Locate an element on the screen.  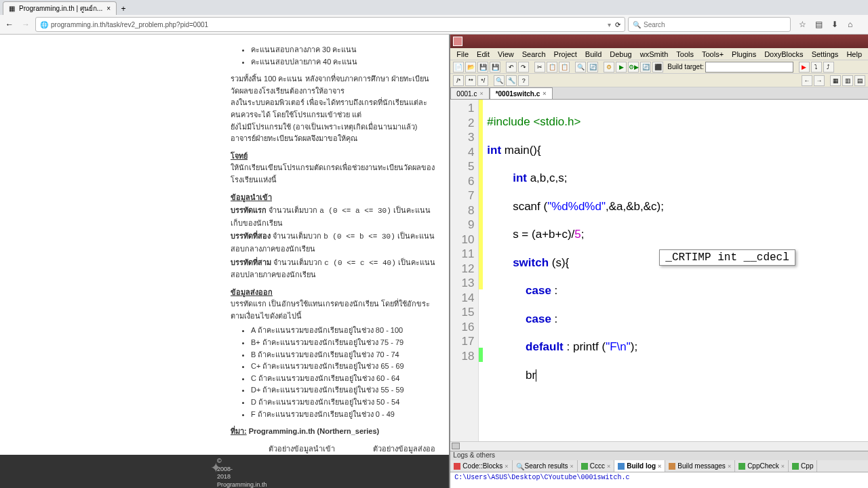
tool-icon: 🔧 is located at coordinates (511, 81).